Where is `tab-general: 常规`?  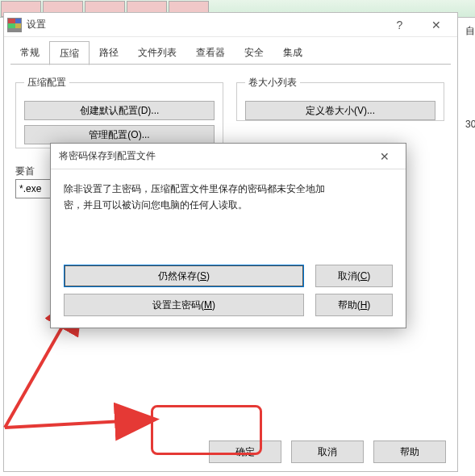
tab-general: 常规 is located at coordinates (30, 53).